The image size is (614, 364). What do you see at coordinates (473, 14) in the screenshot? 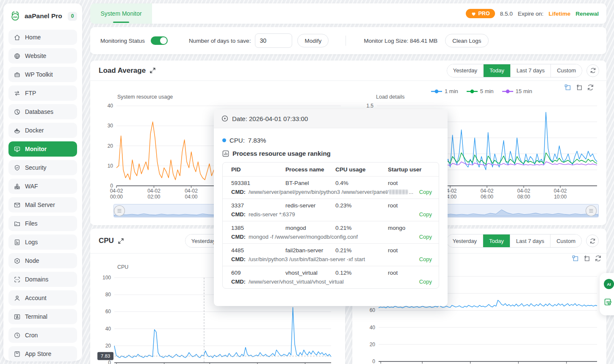
I see `heart-icon` at bounding box center [473, 14].